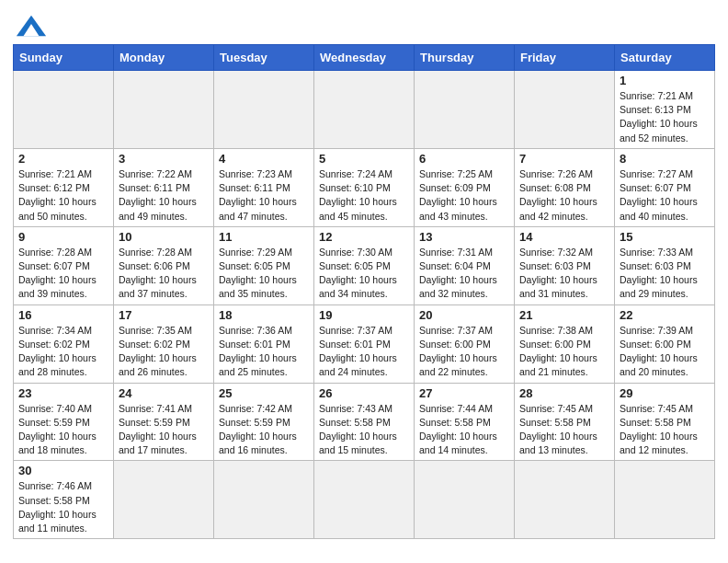  What do you see at coordinates (464, 351) in the screenshot?
I see `day-info: Sunrise: 7:37 AM Sunset: 6:00 PM Dayligh…` at bounding box center [464, 351].